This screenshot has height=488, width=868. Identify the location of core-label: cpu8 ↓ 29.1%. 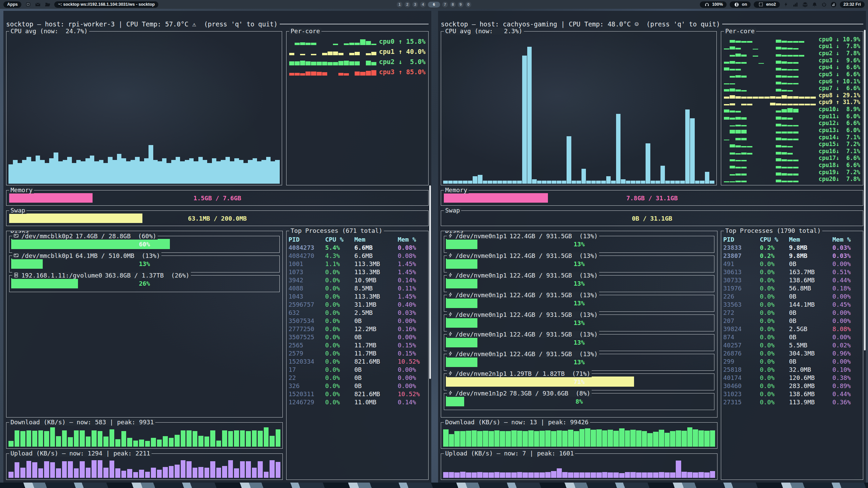
(840, 96).